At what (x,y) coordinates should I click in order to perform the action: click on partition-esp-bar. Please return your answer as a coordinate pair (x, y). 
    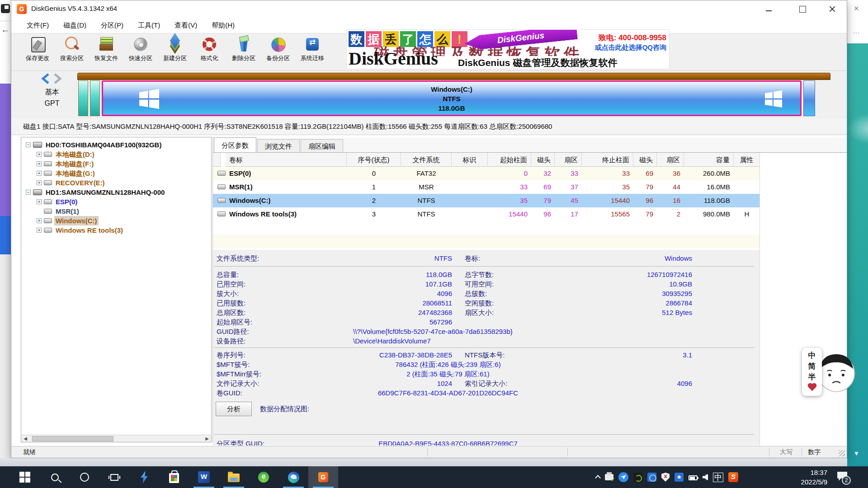
    Looking at the image, I should click on (83, 99).